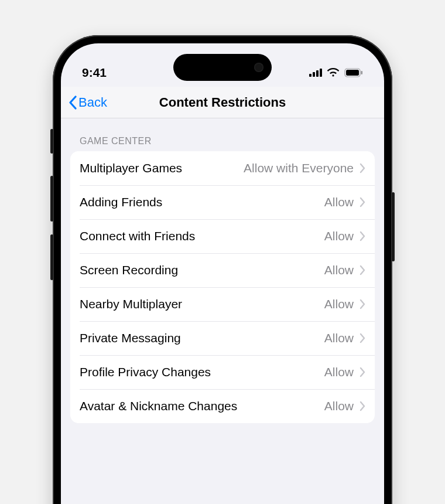 The image size is (445, 504). What do you see at coordinates (93, 103) in the screenshot?
I see `back-label: Back` at bounding box center [93, 103].